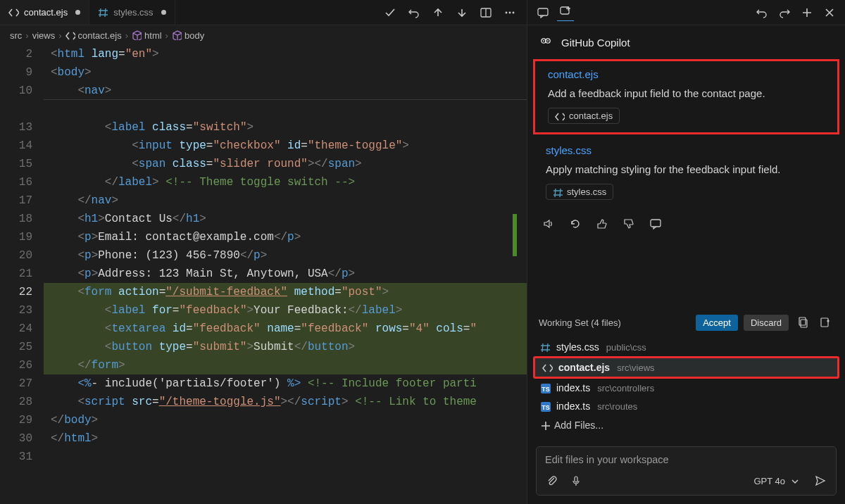 The image size is (845, 504). What do you see at coordinates (686, 97) in the screenshot?
I see `copilot-suggestion: contact.ejs Add a feedback input field t…` at bounding box center [686, 97].